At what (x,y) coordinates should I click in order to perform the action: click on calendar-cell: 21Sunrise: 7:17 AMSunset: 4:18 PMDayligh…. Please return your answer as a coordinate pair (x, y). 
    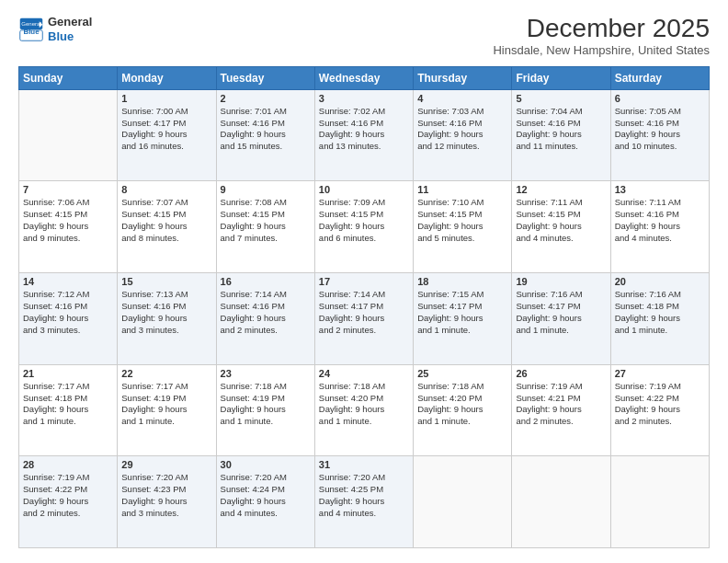
    Looking at the image, I should click on (68, 410).